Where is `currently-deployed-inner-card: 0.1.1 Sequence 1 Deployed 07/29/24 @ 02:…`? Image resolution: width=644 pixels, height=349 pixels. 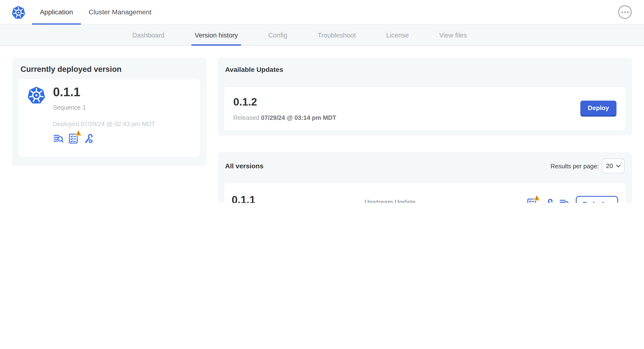 currently-deployed-inner-card: 0.1.1 Sequence 1 Deployed 07/29/24 @ 02:… is located at coordinates (110, 118).